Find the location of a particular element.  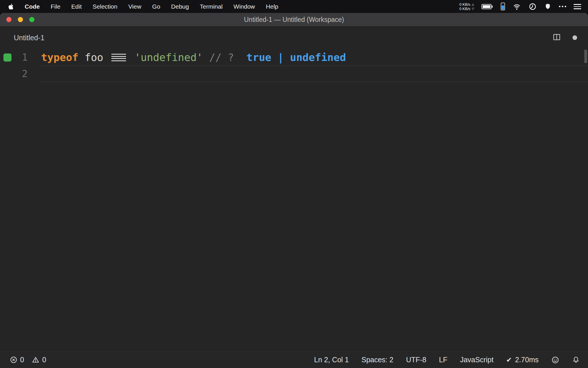

more-dots-icon is located at coordinates (563, 6).